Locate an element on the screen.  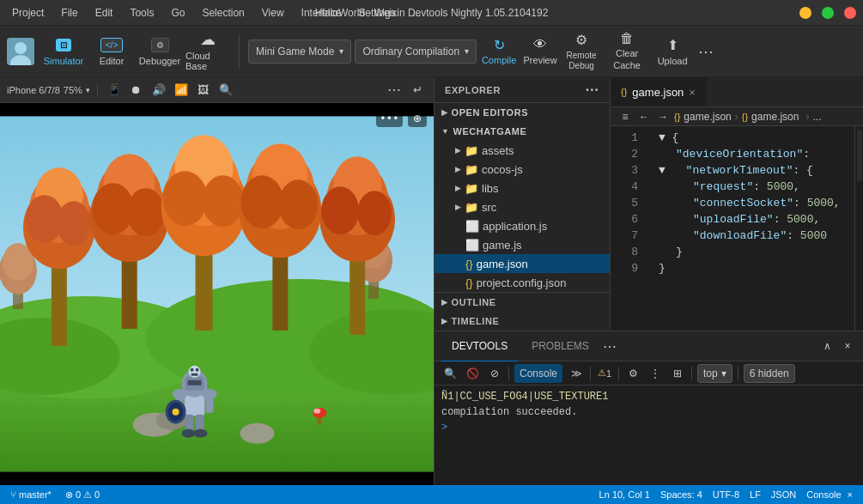
overlay-more-button: • • • is located at coordinates (390, 118).